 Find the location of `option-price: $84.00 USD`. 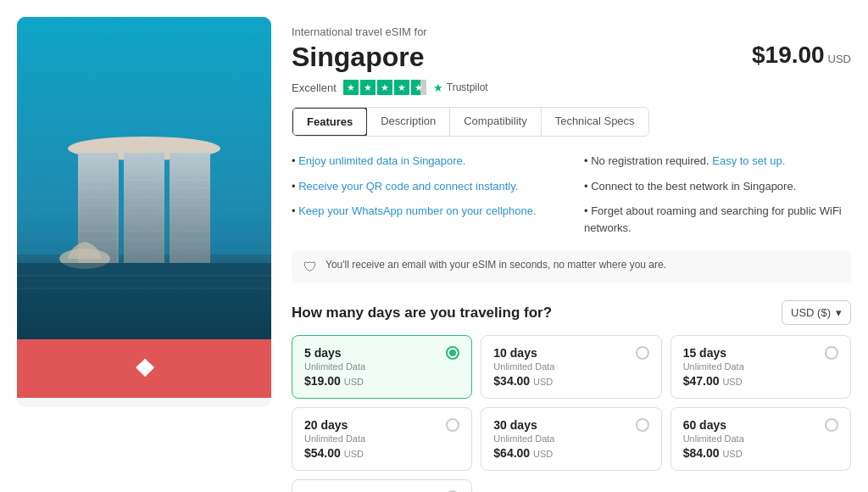

option-price: $84.00 USD is located at coordinates (761, 453).